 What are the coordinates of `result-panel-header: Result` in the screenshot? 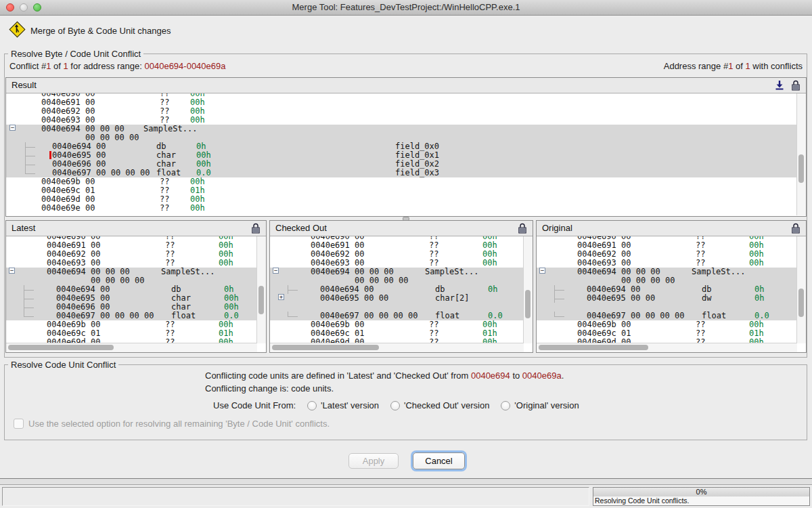 It's located at (406, 85).